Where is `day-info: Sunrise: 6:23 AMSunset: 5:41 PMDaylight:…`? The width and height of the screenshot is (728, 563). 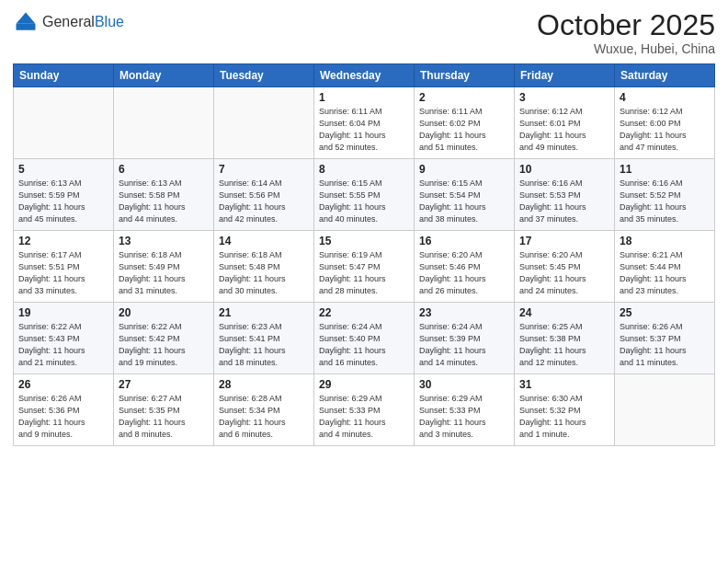
day-info: Sunrise: 6:23 AMSunset: 5:41 PMDaylight:… is located at coordinates (264, 345).